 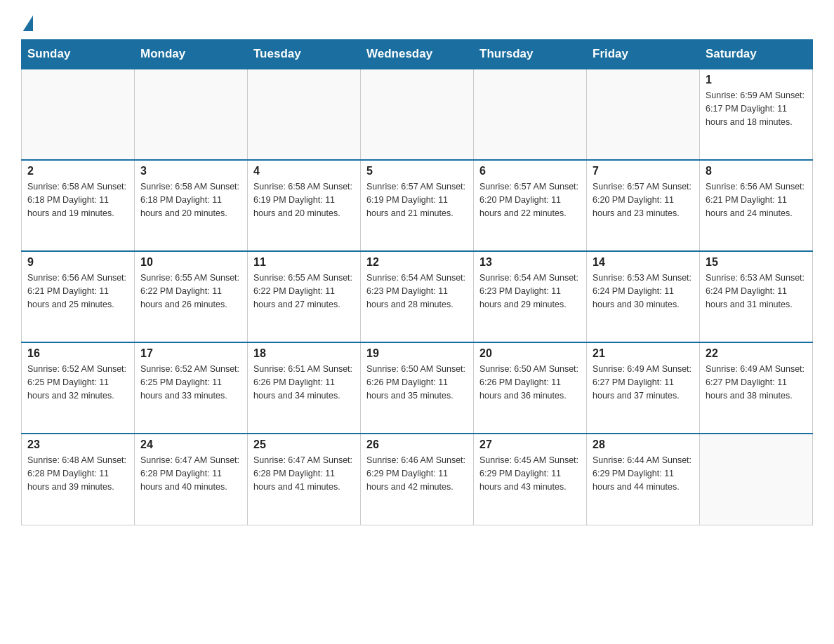 I want to click on day-info: Sunrise: 6:58 AM Sunset: 6:19 PM Dayligh…, so click(x=304, y=200).